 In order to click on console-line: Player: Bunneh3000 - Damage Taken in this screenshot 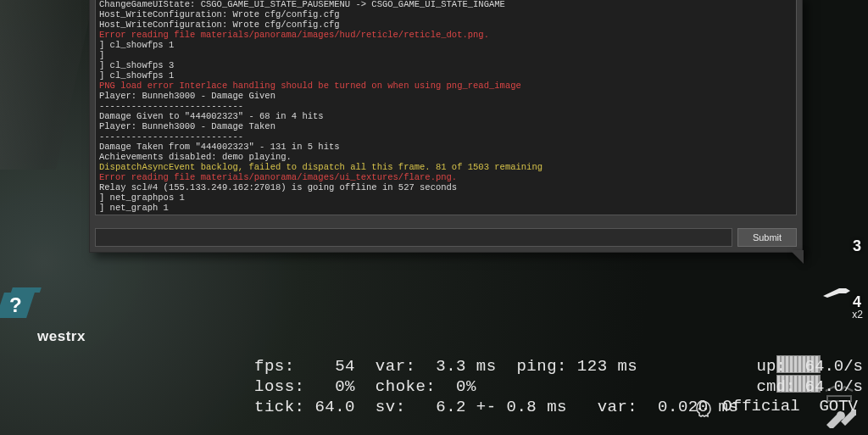, I will do `click(446, 126)`.